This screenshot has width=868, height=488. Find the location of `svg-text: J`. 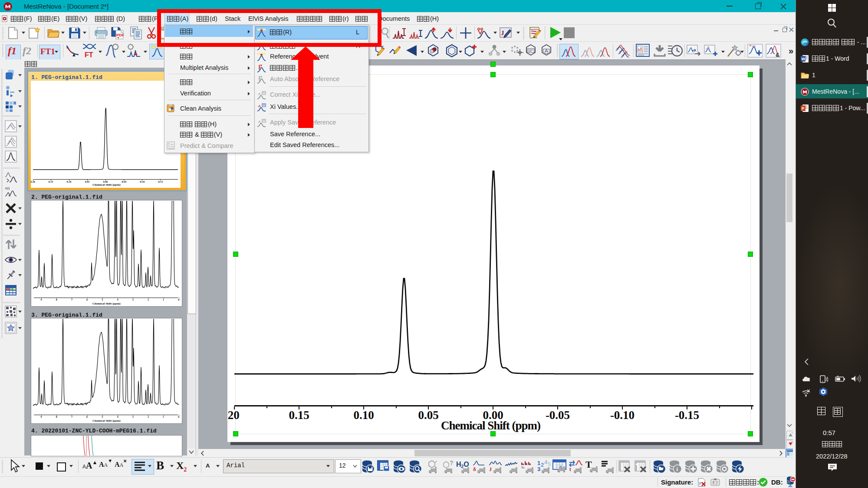

svg-text: J is located at coordinates (490, 469).